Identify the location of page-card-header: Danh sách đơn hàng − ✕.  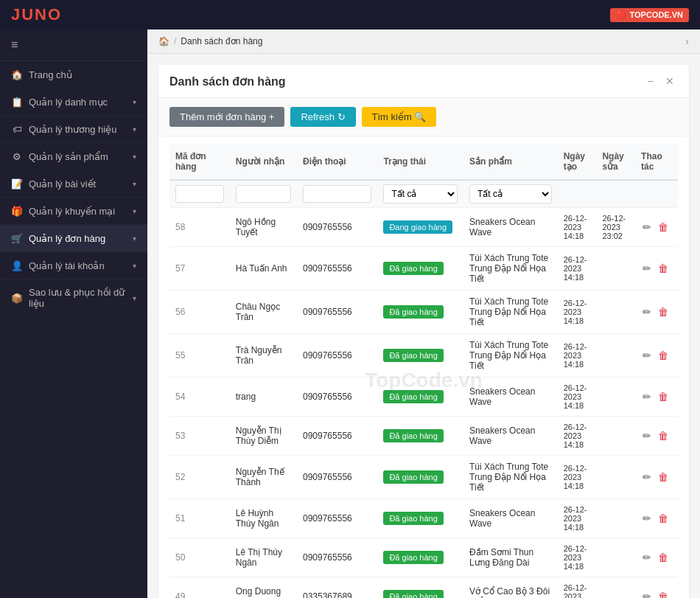
(424, 81).